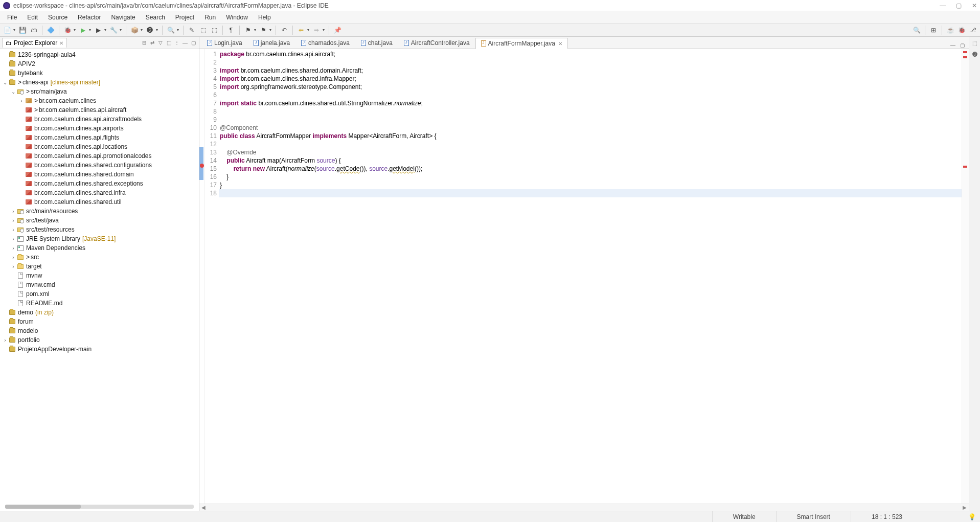  What do you see at coordinates (212, 276) in the screenshot?
I see `line-number-gutter: 123456789101112131415161718` at bounding box center [212, 276].